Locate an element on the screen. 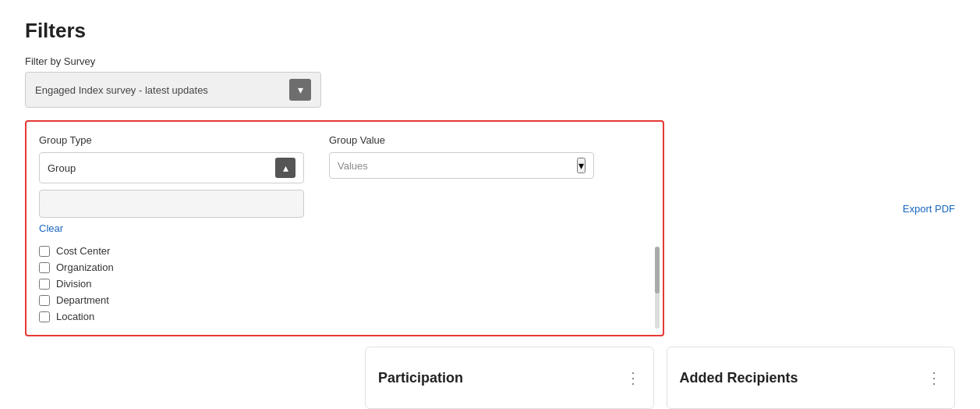 The image size is (980, 409). group-type-options-list: Cost CenterOrganizationDivisionDepartmen… is located at coordinates (172, 284).